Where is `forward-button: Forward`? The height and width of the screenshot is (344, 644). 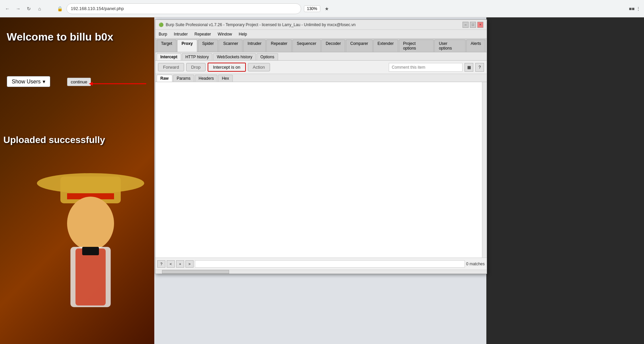 forward-button: Forward is located at coordinates (171, 67).